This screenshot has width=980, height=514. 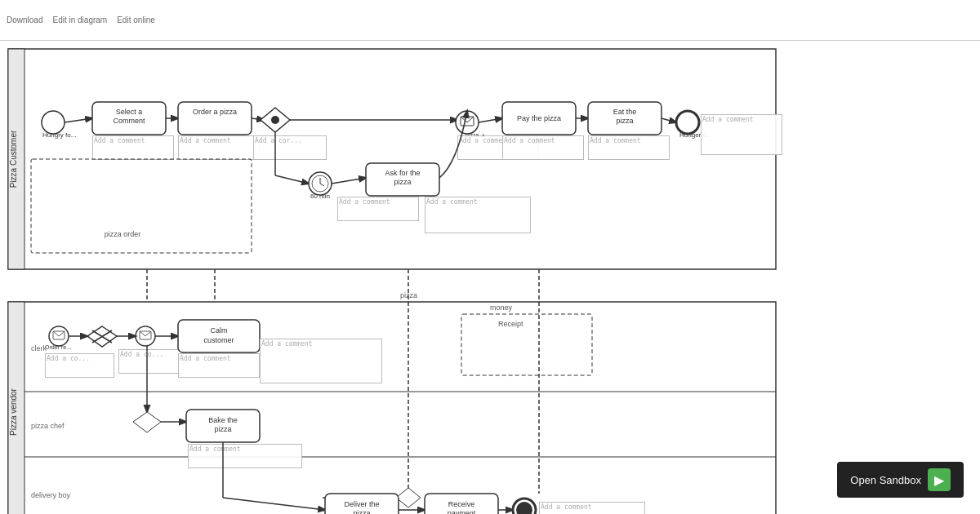 I want to click on task-deliver-label1: Deliver the, so click(x=361, y=504).